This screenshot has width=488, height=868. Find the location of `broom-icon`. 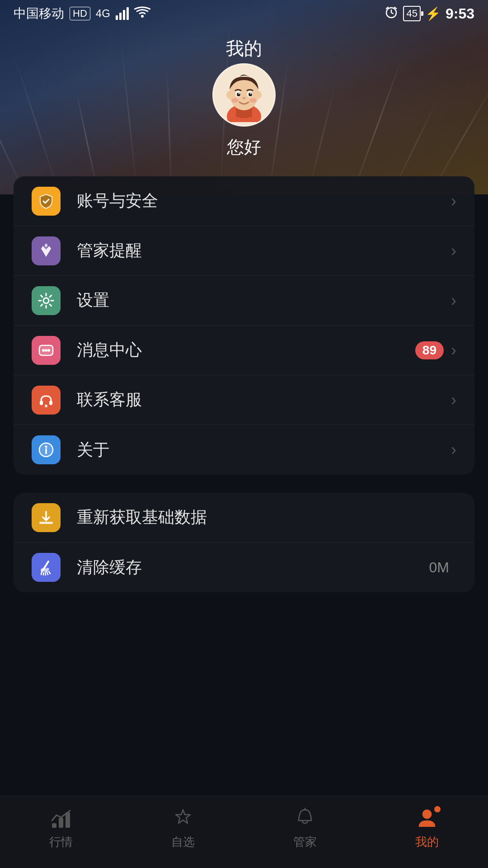

broom-icon is located at coordinates (46, 567).